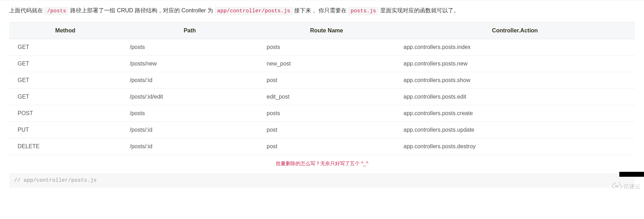 The image size is (644, 219). Describe the element at coordinates (254, 11) in the screenshot. I see `inline-code-controller-file: app/controller/posts.js` at that location.